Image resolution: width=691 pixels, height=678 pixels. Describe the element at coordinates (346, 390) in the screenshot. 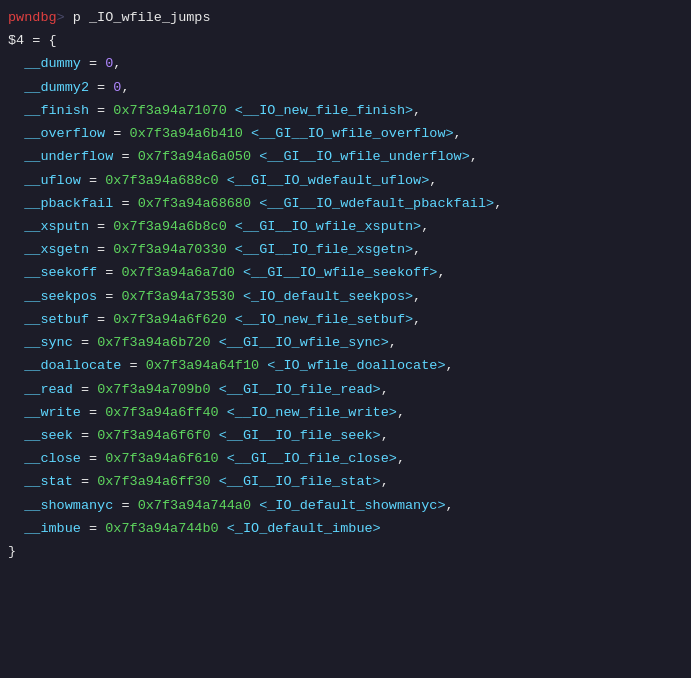

I see `field-read: __read = 0x7f3a94a709b0 <__GI__IO_file_r…` at that location.